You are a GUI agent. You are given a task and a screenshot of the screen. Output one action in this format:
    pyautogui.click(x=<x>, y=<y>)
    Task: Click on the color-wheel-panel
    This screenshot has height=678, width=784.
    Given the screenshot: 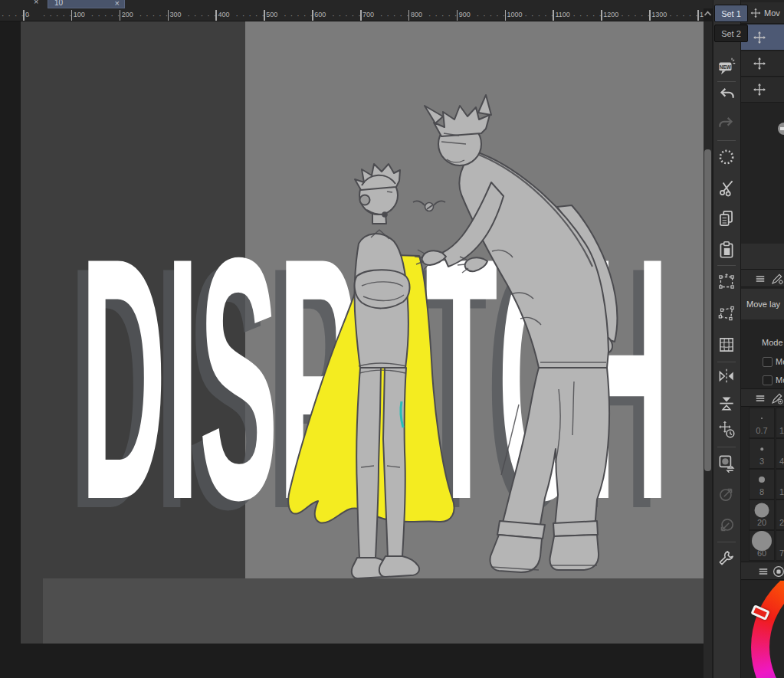 What is the action you would take?
    pyautogui.click(x=763, y=630)
    